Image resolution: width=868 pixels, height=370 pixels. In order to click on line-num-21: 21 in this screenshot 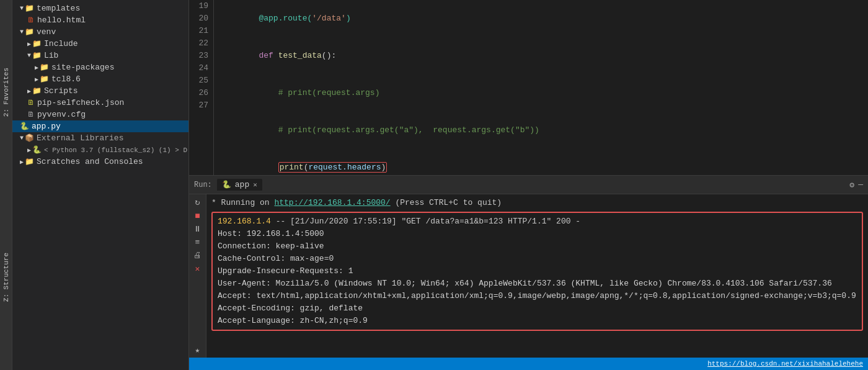, I will do `click(201, 31)`.